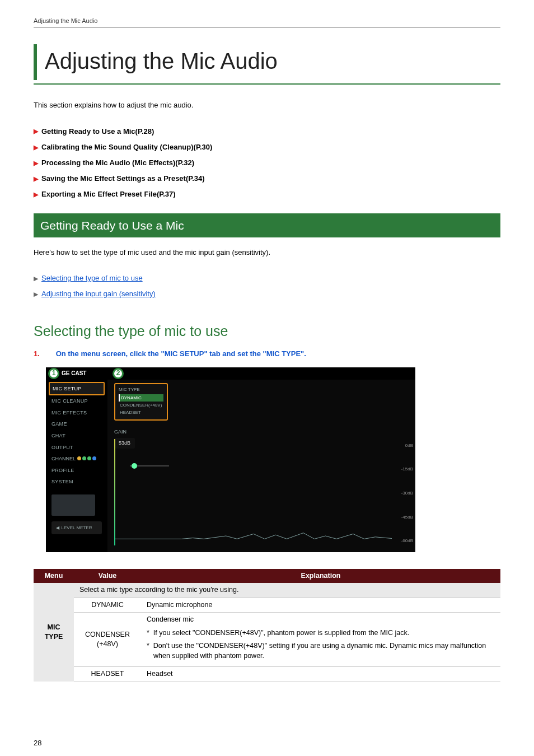 The width and height of the screenshot is (534, 756). I want to click on title-underline, so click(267, 84).